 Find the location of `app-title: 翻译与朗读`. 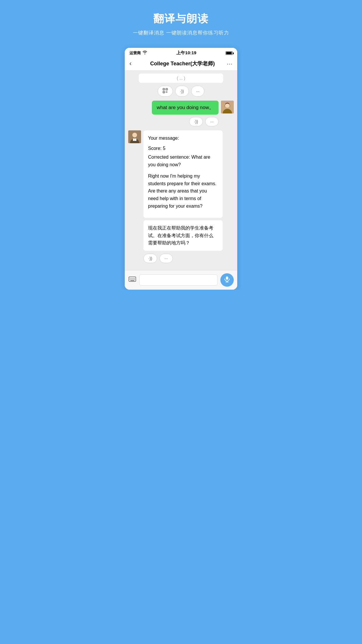

app-title: 翻译与朗读 is located at coordinates (181, 19).